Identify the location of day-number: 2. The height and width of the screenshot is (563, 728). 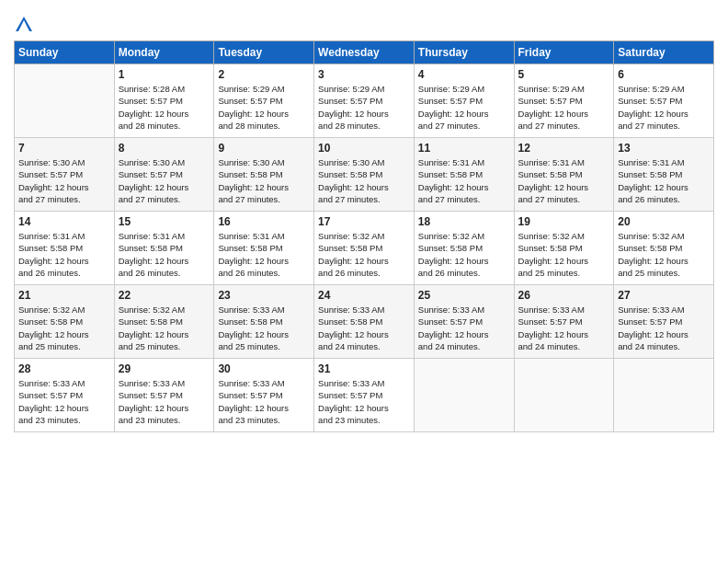
(264, 75).